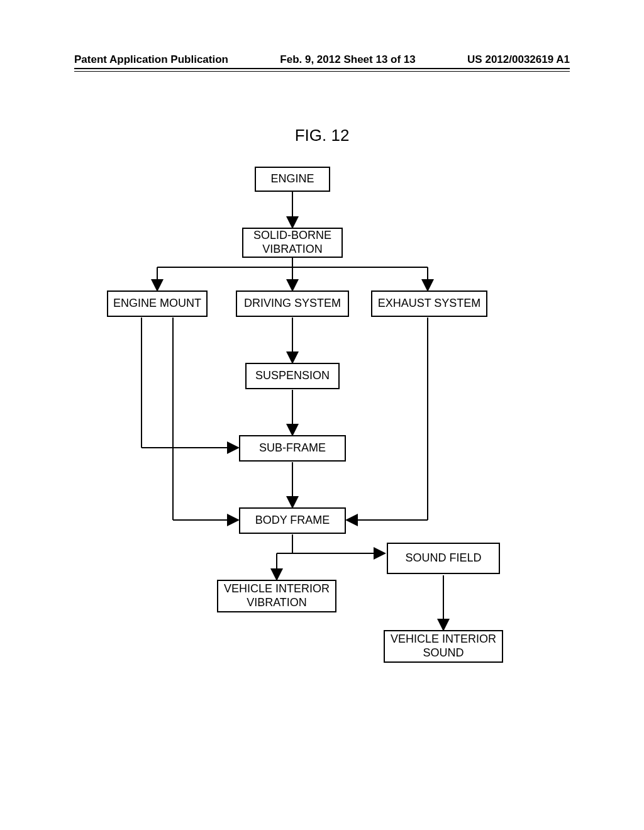  What do you see at coordinates (443, 558) in the screenshot?
I see `box-sound-field: SOUND FIELD` at bounding box center [443, 558].